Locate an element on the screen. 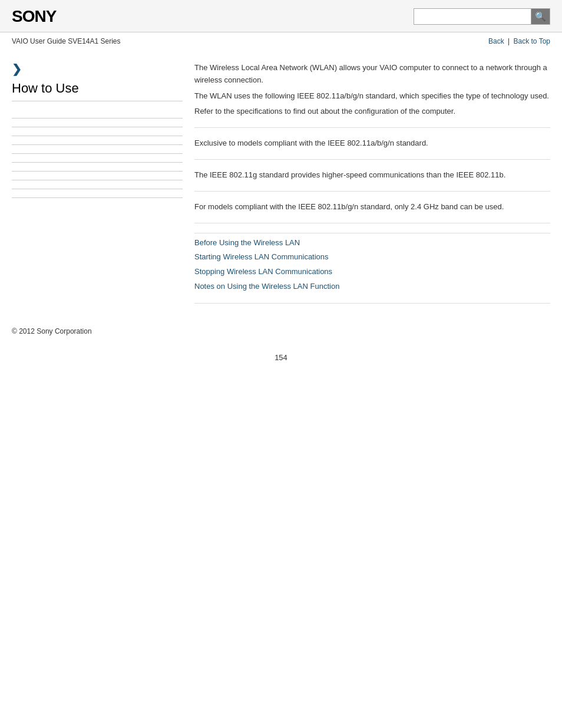  sidebar: ❯ How to Use is located at coordinates (103, 180).